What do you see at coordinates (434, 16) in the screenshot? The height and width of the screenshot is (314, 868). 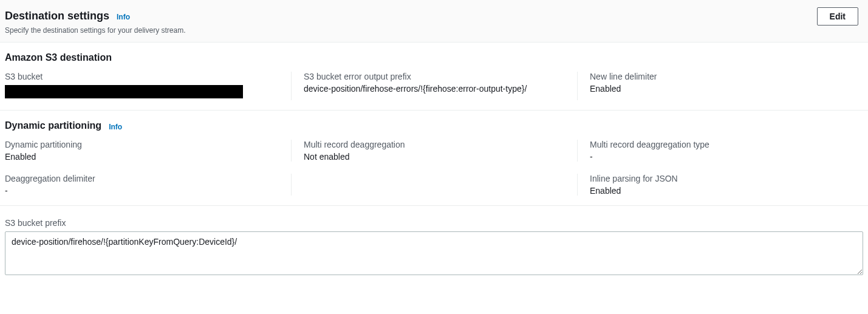 I see `panel-title-row: Destination settings Info` at bounding box center [434, 16].